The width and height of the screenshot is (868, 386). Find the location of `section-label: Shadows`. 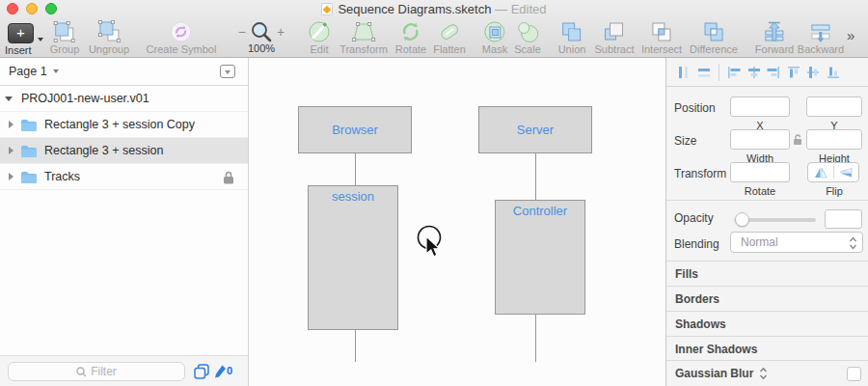

section-label: Shadows is located at coordinates (700, 324).